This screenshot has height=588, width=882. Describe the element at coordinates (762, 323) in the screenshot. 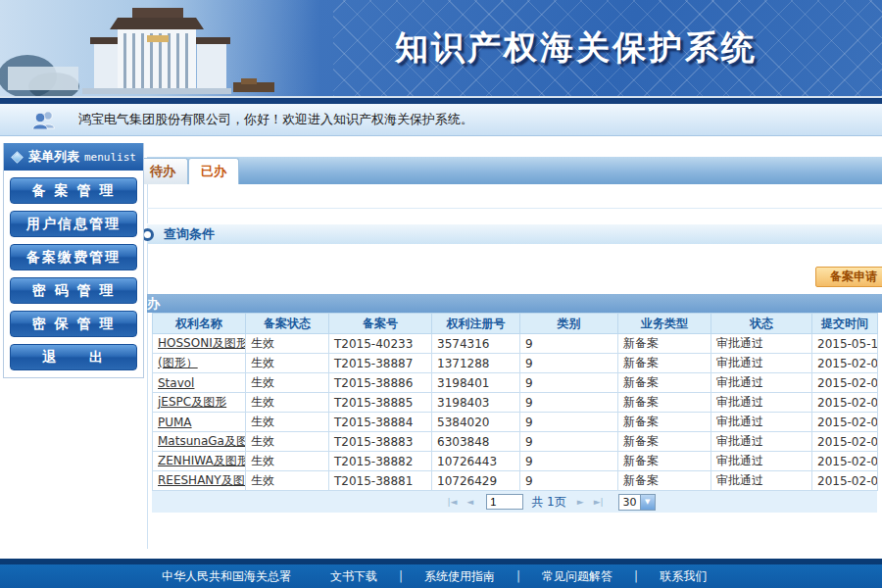

I see `col-status: 状态` at that location.